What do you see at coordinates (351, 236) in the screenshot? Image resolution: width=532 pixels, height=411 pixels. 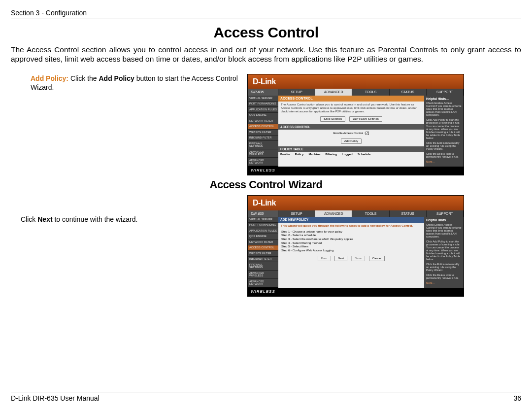 I see `step-2: Step 2 - Select a schedule` at bounding box center [351, 236].